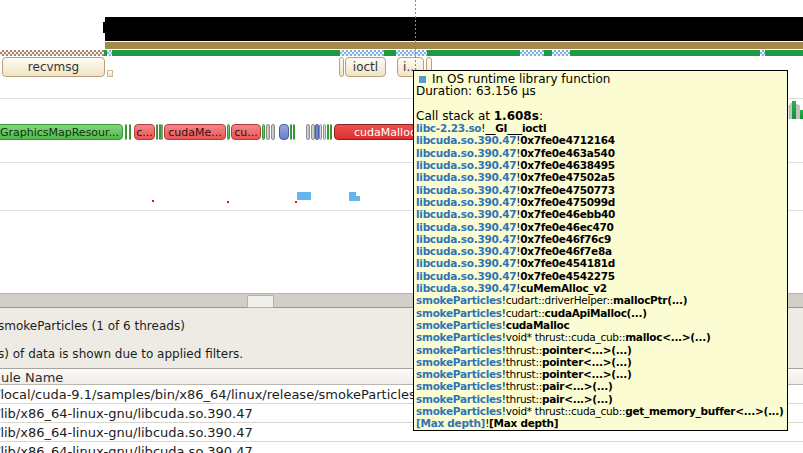  I want to click on scrollbar-thumb, so click(260, 302).